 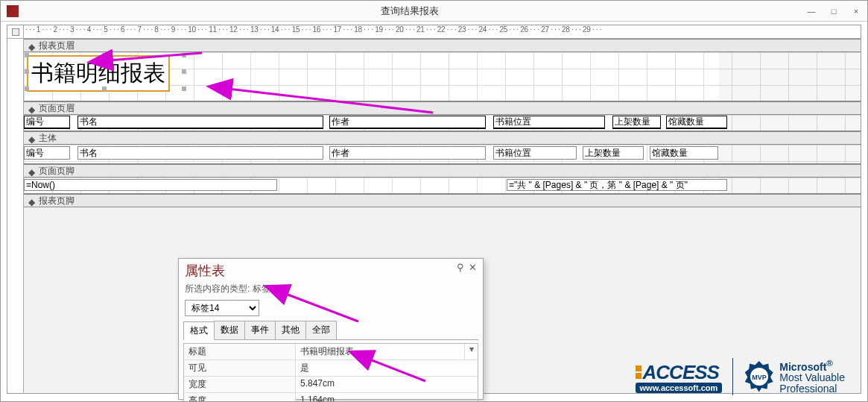 I want to click on property-key: 宽度, so click(x=240, y=385).